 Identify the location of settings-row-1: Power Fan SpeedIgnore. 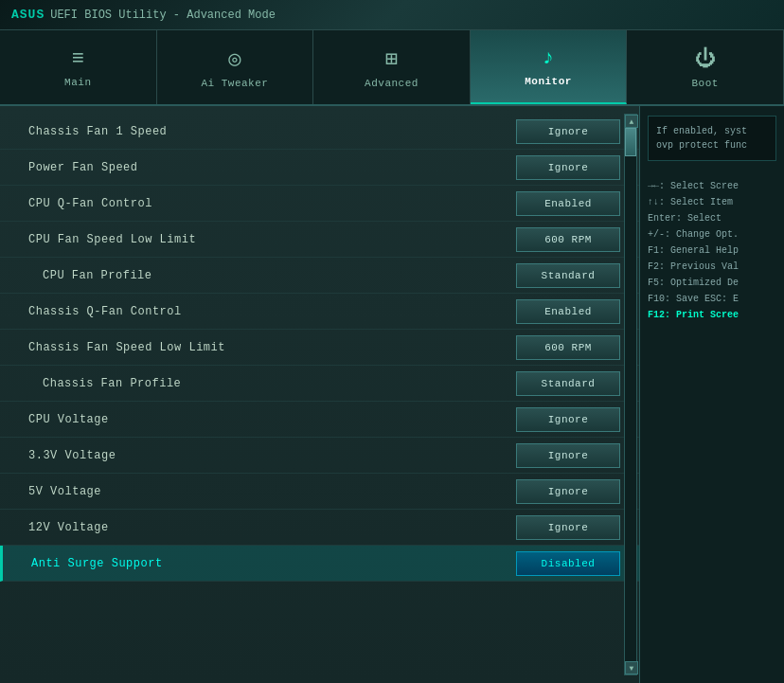
(320, 168).